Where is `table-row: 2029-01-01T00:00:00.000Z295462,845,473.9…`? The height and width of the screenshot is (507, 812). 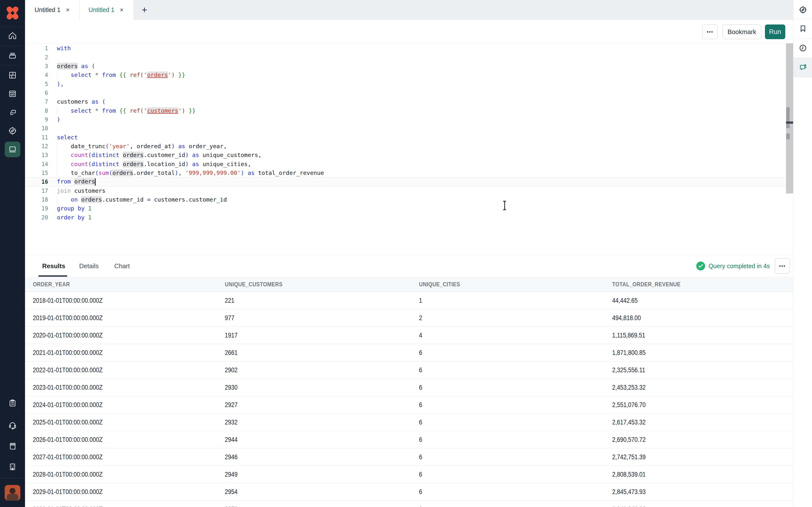
table-row: 2029-01-01T00:00:00.000Z295462,845,473.9… is located at coordinates (409, 492).